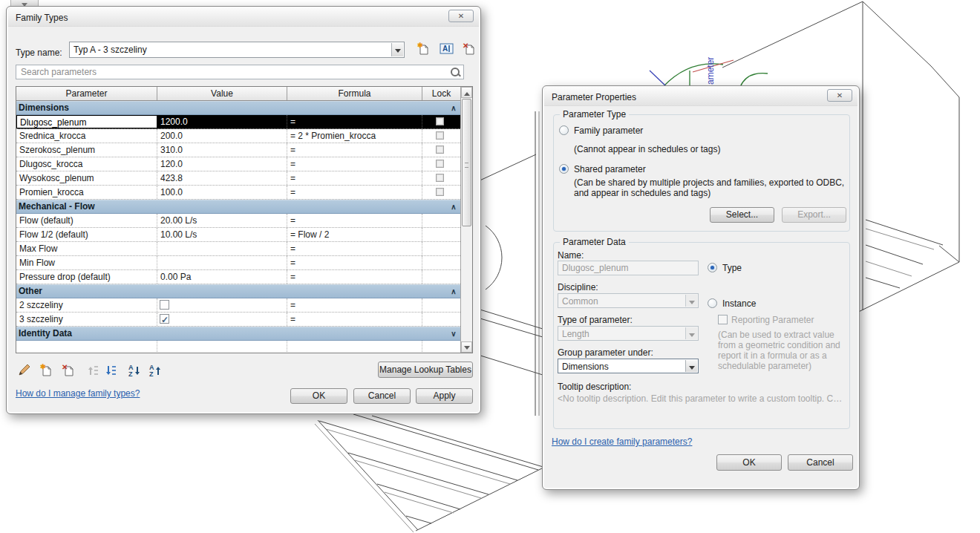  I want to click on close-icon: ✕, so click(461, 16).